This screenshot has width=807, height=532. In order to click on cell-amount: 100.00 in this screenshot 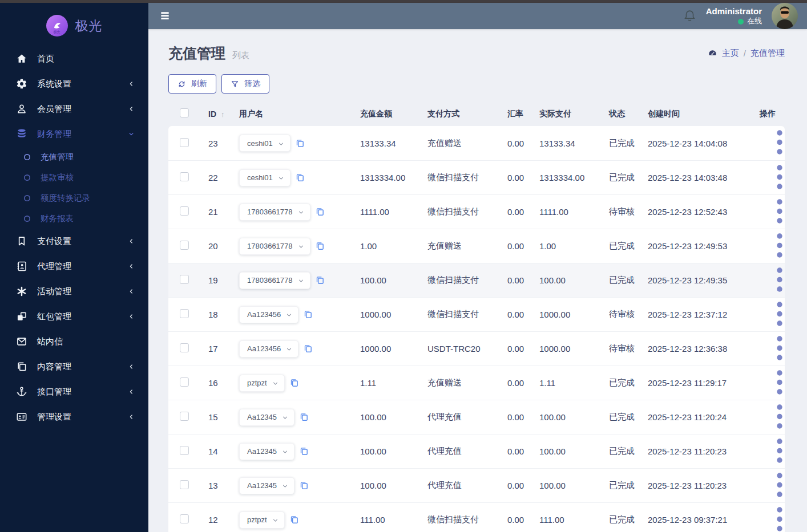, I will do `click(390, 417)`.